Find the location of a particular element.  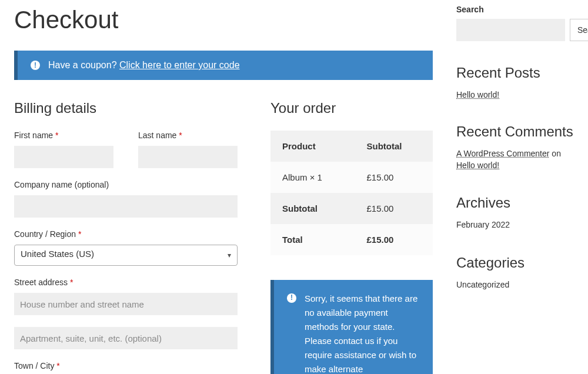

town-label: Town / City * is located at coordinates (126, 366).